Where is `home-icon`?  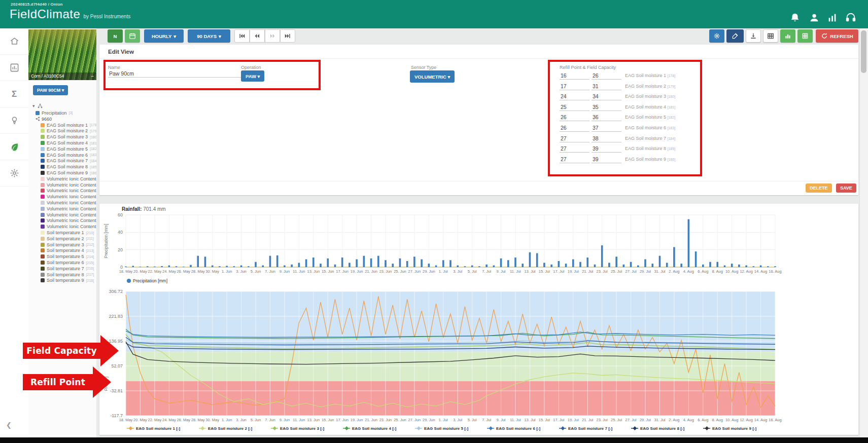
home-icon is located at coordinates (14, 42).